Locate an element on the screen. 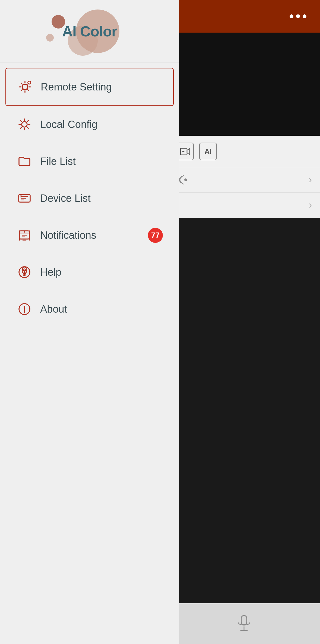 This screenshot has width=320, height=644. menu-label-remote-setting: Remote Setting is located at coordinates (76, 87).